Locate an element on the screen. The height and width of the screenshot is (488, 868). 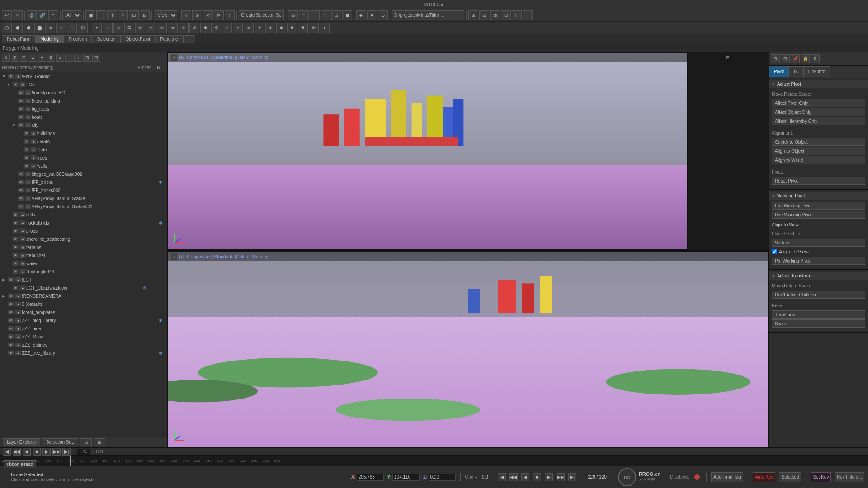
z-input: 0,00 is located at coordinates (442, 477).